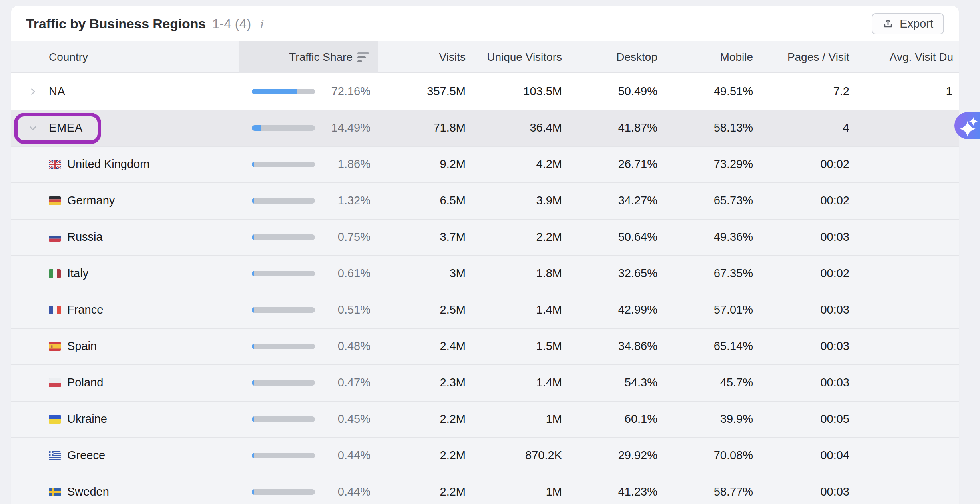 Image resolution: width=980 pixels, height=504 pixels. I want to click on mobile-value: 65.73%, so click(713, 201).